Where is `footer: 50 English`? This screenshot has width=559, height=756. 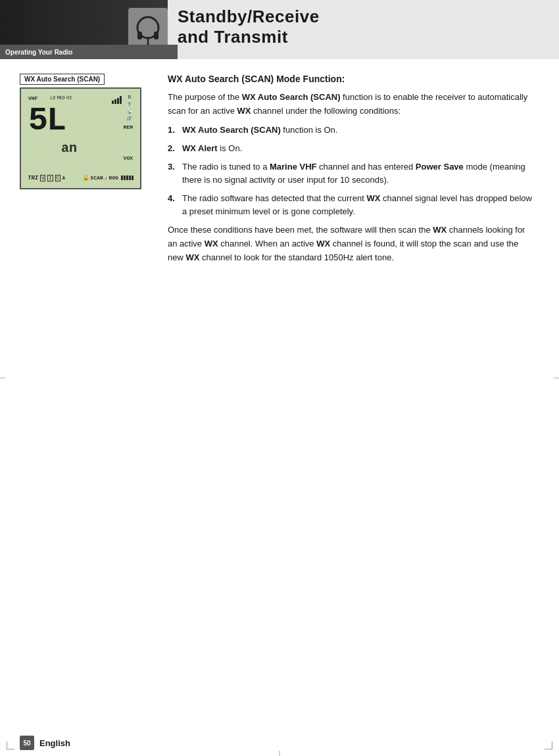
footer: 50 English is located at coordinates (280, 743).